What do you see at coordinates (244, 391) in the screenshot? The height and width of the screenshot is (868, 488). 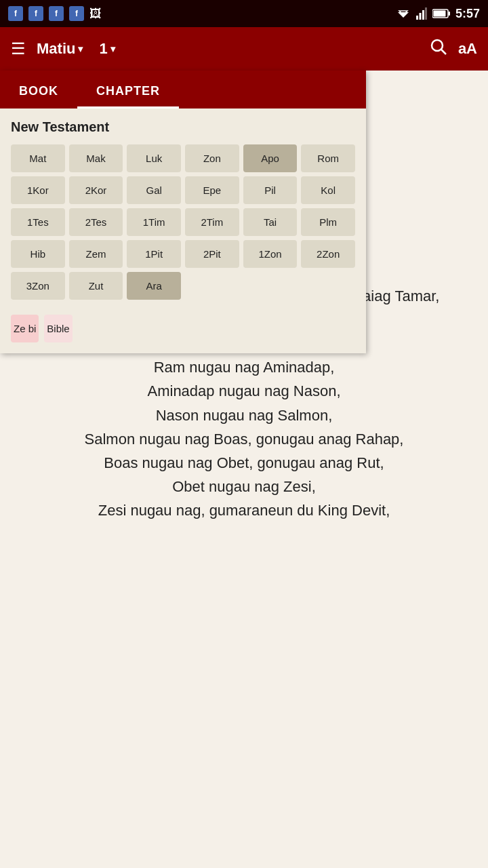 I see `verse-line: Aminadap nugau nag Nason,` at bounding box center [244, 391].